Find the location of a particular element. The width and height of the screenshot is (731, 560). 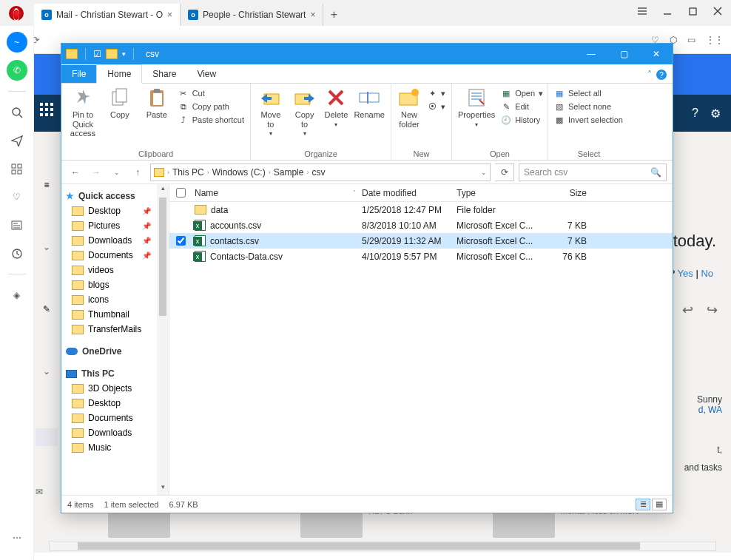

file-row: accounts.csv 8/3/2018 10:10 AM Microsoft… is located at coordinates (421, 225).